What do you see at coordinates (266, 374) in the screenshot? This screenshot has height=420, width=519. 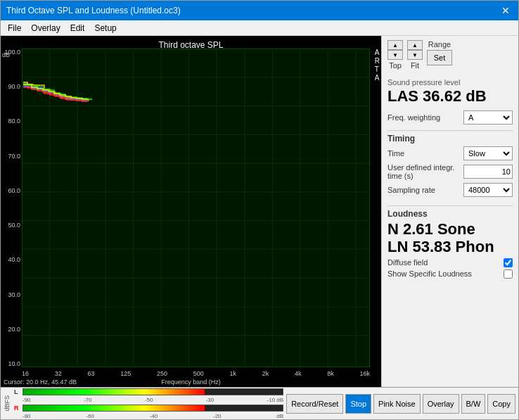 I see `x-label-2k: 2k` at bounding box center [266, 374].